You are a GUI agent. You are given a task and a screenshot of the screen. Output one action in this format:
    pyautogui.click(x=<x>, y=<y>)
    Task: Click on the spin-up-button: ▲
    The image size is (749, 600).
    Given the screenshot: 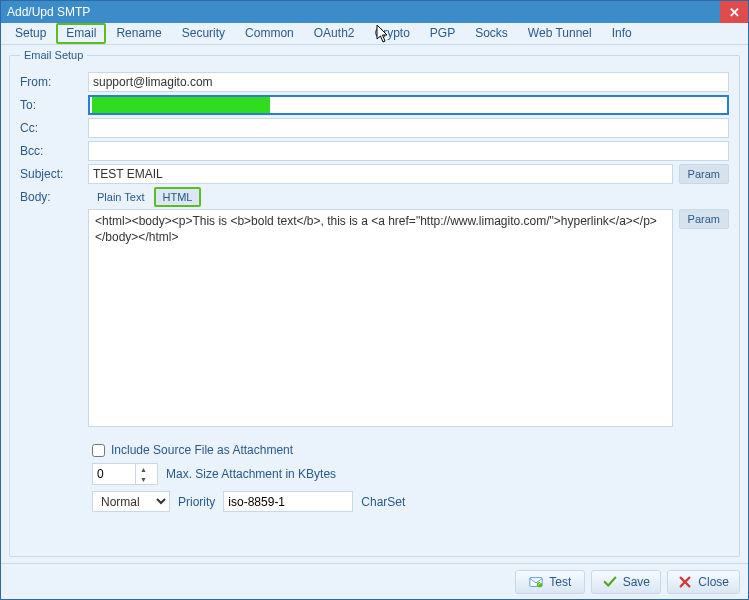 What is the action you would take?
    pyautogui.click(x=144, y=469)
    